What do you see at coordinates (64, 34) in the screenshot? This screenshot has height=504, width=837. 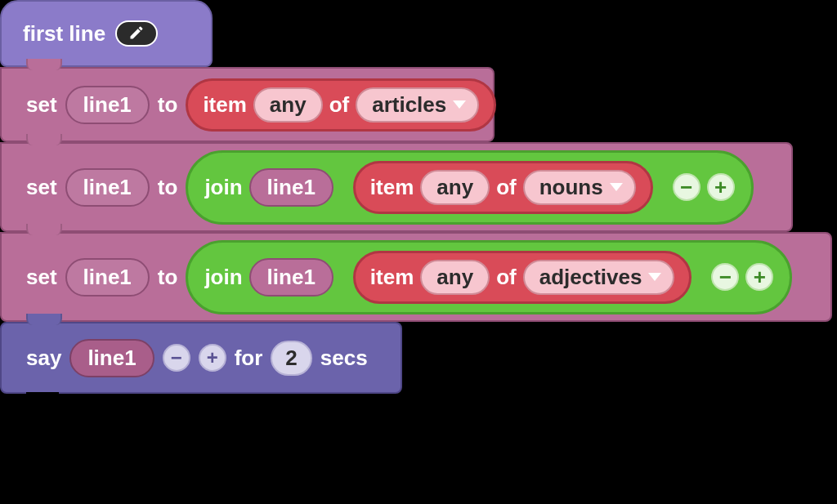 I see `hat-label: first line` at bounding box center [64, 34].